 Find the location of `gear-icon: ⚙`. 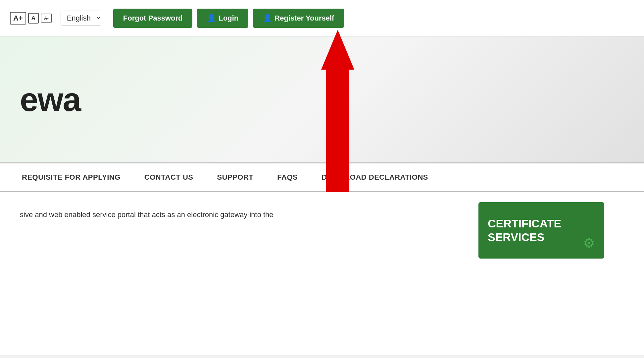

gear-icon: ⚙ is located at coordinates (589, 243).